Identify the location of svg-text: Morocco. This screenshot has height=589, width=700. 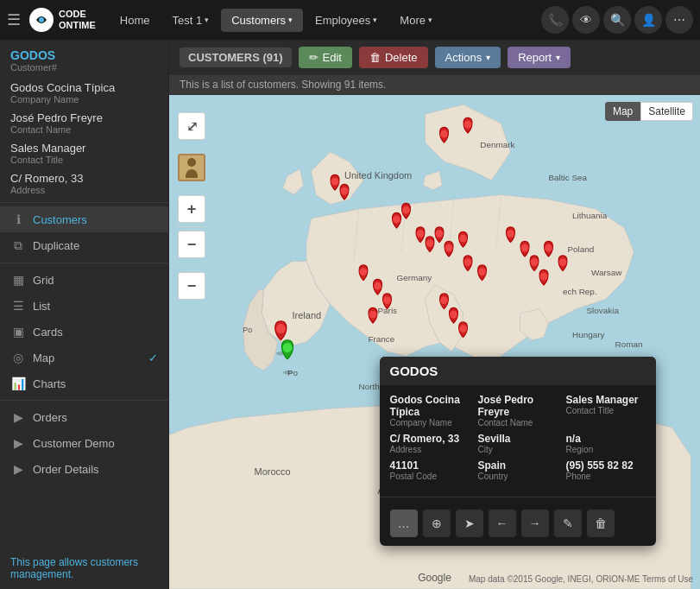
(273, 472).